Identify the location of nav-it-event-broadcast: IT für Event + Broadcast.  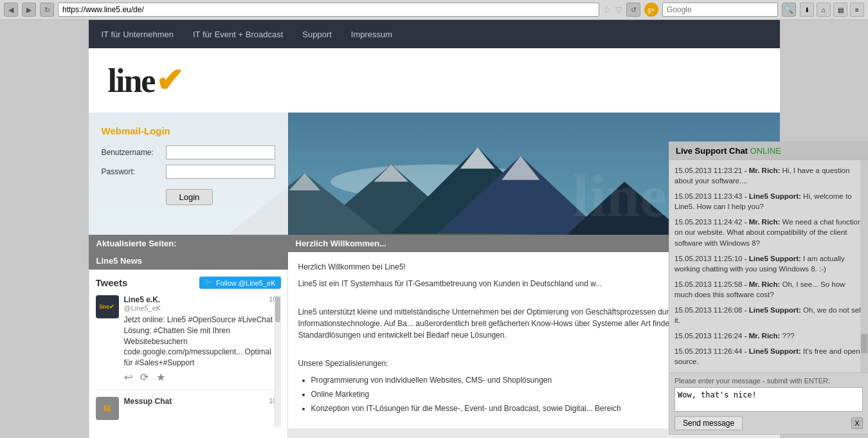
(238, 35).